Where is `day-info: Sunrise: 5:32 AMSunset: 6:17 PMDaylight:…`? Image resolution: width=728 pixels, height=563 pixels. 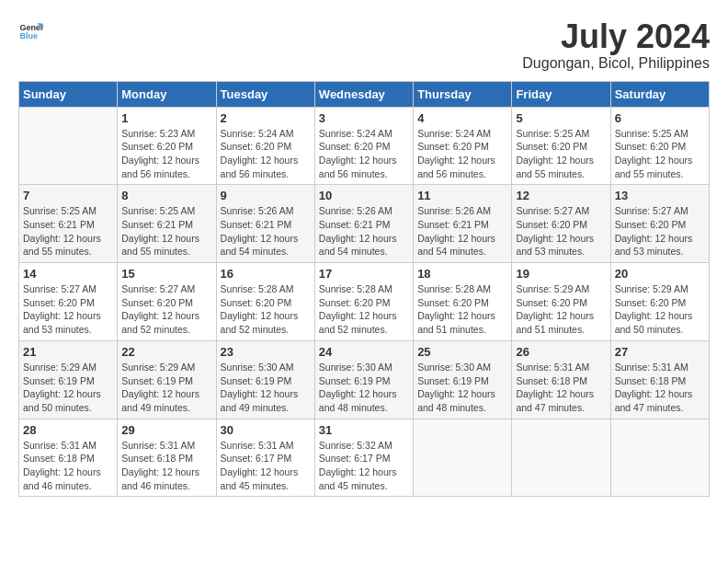
day-info: Sunrise: 5:32 AMSunset: 6:17 PMDaylight:… is located at coordinates (364, 465).